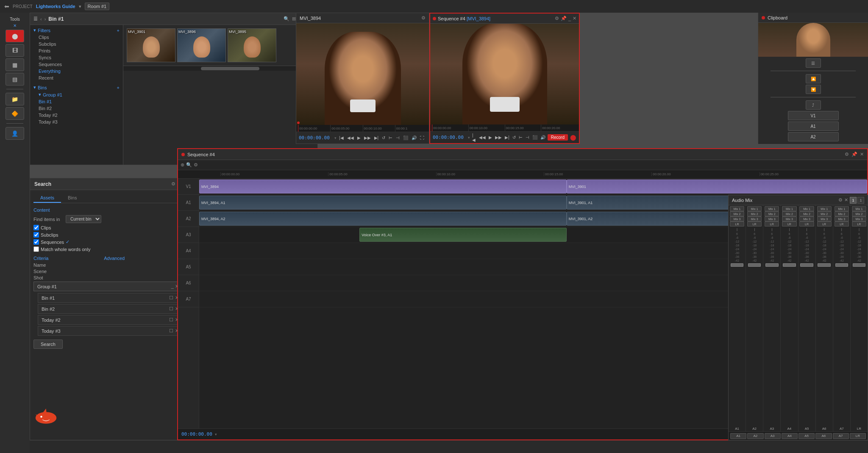 Image resolution: width=868 pixels, height=453 pixels. Describe the element at coordinates (114, 258) in the screenshot. I see `advanced-btn: Advanced` at that location.